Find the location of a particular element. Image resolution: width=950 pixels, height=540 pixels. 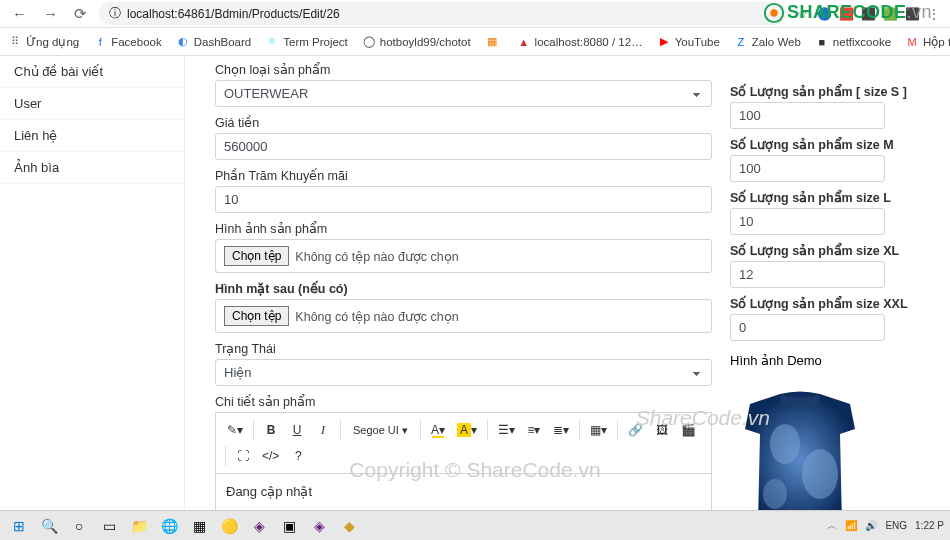

list-ul-icon: ☰▾ is located at coordinates (506, 430).